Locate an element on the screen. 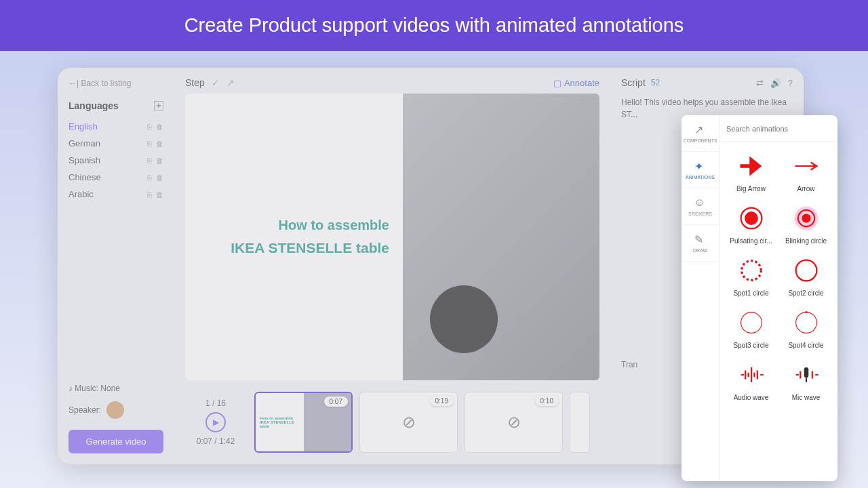 This screenshot has height=488, width=868. language-name: Spanish is located at coordinates (84, 160).